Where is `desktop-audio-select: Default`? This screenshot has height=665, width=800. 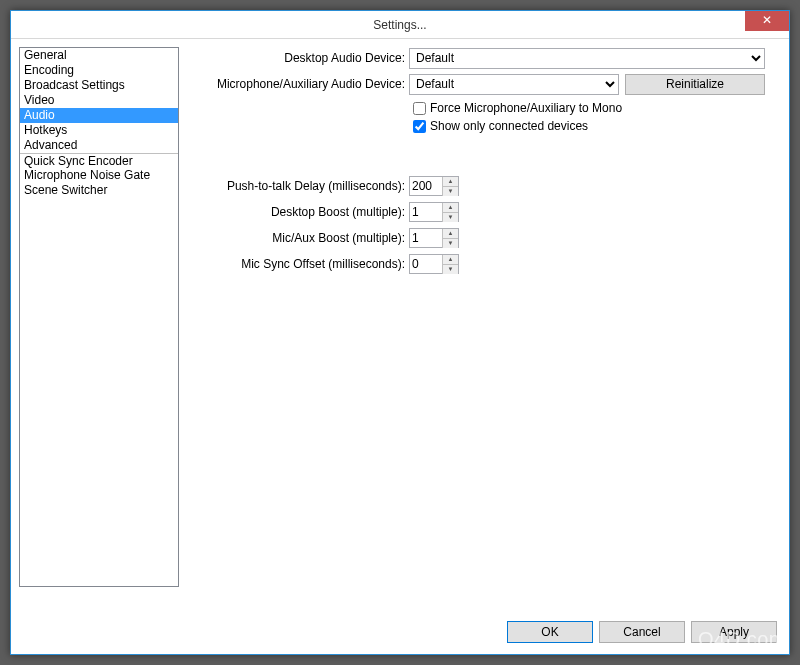
desktop-audio-select: Default is located at coordinates (587, 58).